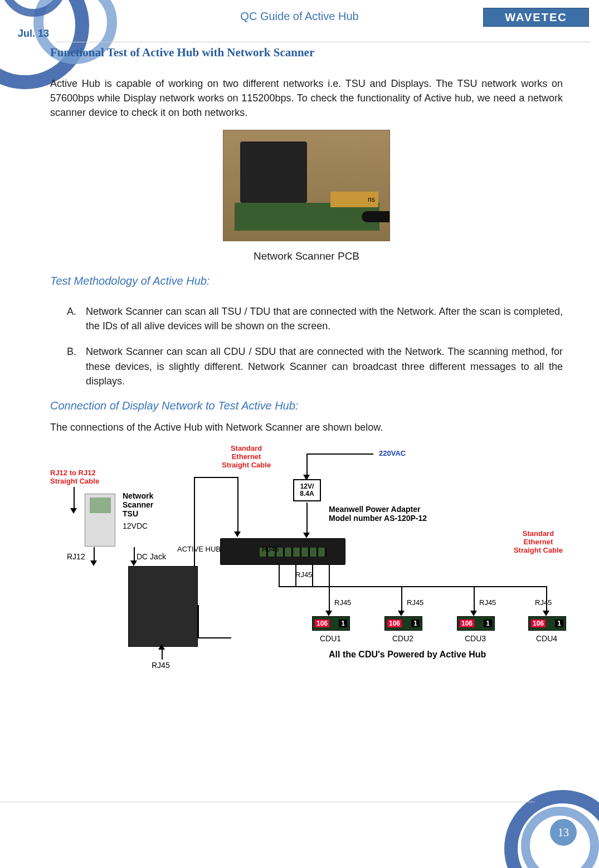 This screenshot has height=868, width=599. Describe the element at coordinates (33, 33) in the screenshot. I see `date-badge: Jul. 13` at that location.